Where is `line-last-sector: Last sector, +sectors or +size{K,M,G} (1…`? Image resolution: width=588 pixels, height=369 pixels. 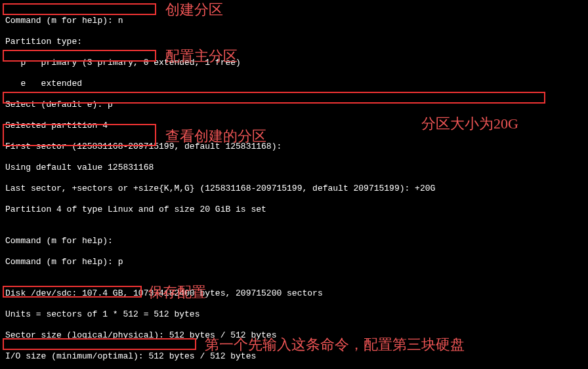
line-last-sector: Last sector, +sectors or +size{K,M,G} (1… is located at coordinates (294, 189).